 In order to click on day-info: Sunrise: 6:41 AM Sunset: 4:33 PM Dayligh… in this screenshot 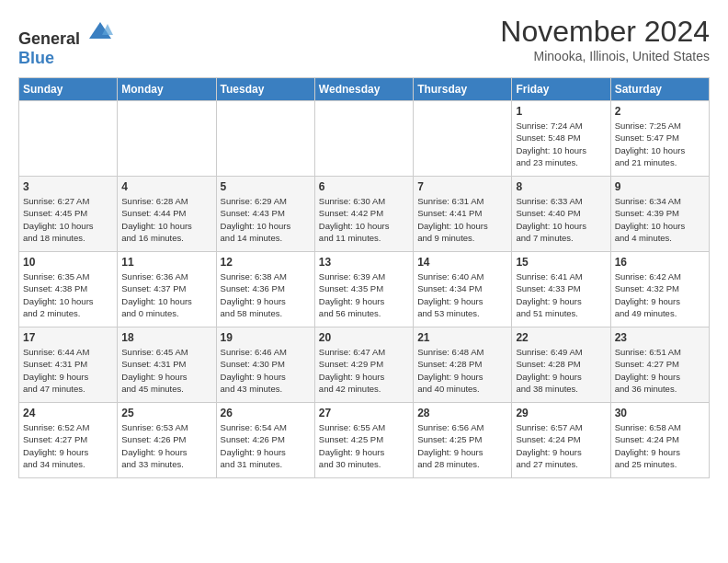, I will do `click(561, 294)`.